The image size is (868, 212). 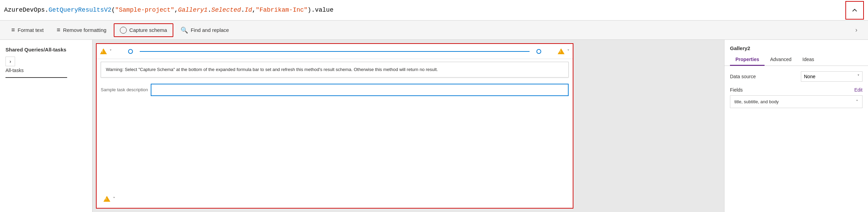 I want to click on format-text-button: ≡ Format text, so click(x=27, y=30).